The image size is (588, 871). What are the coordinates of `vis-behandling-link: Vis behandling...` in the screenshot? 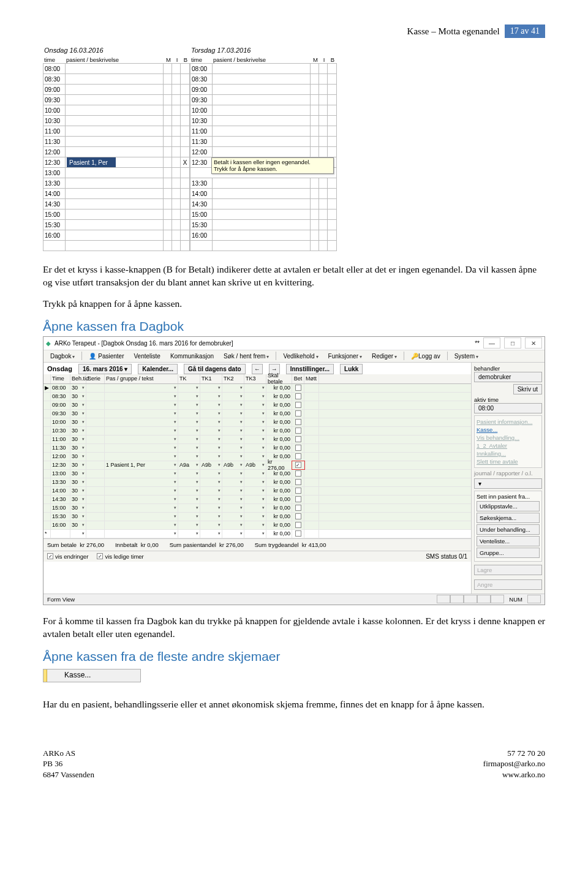 It's located at (508, 437).